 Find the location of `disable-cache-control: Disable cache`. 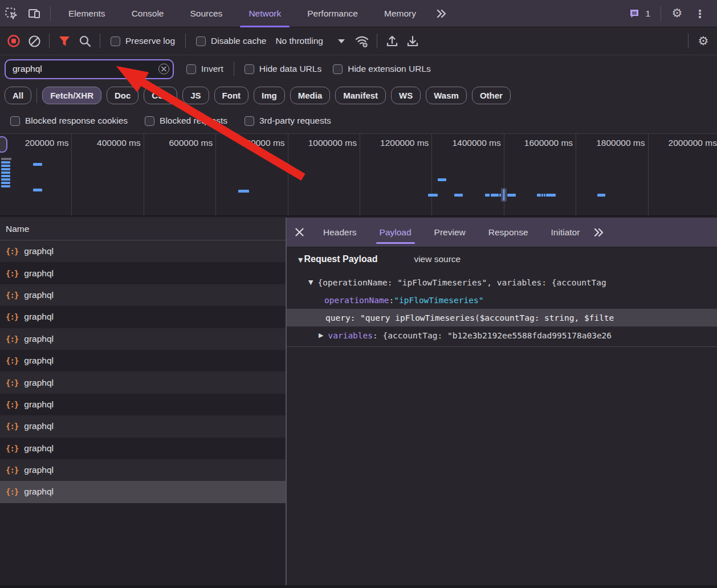

disable-cache-control: Disable cache is located at coordinates (231, 41).